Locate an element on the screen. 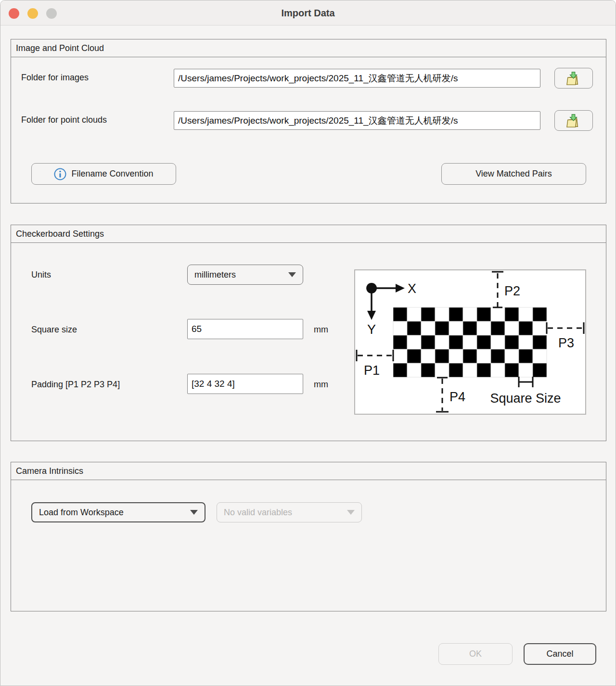 The image size is (616, 686). padding-input is located at coordinates (245, 384).